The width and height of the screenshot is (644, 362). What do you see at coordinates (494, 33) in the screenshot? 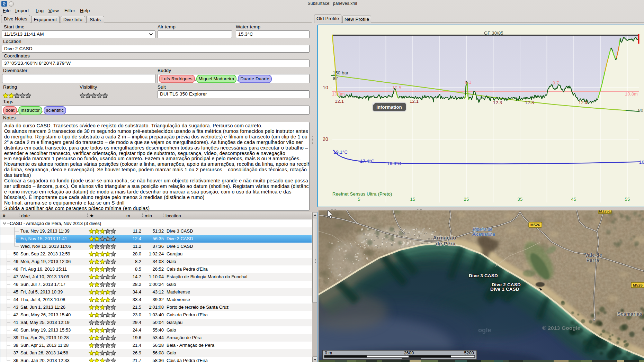
I see `svg-text: GF 30/85` at bounding box center [494, 33].